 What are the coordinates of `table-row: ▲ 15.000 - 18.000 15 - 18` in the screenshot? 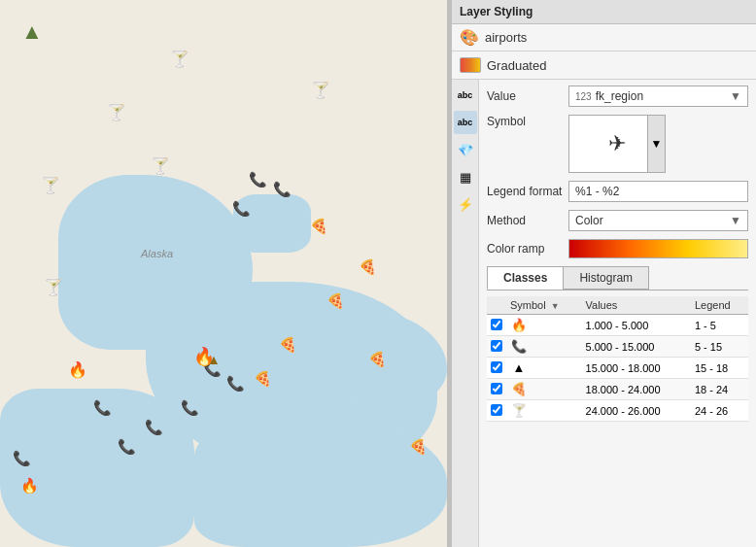 It's located at (618, 368).